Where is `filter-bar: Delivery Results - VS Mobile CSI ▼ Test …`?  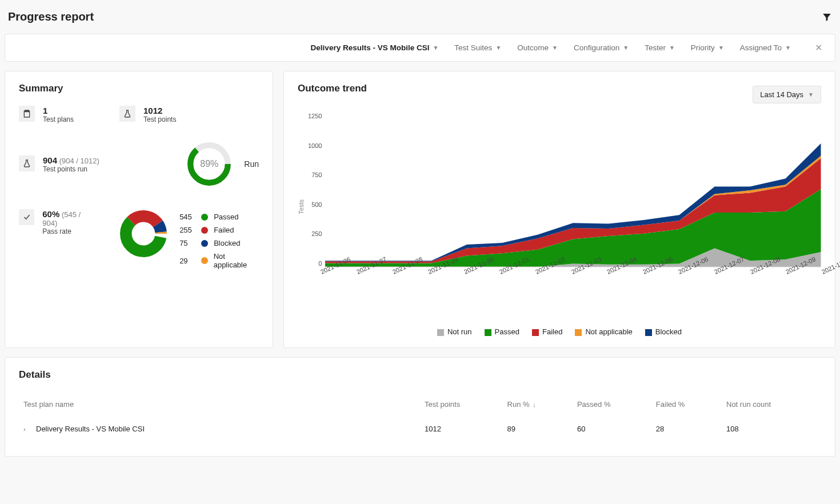 filter-bar: Delivery Results - VS Mobile CSI ▼ Test … is located at coordinates (420, 48).